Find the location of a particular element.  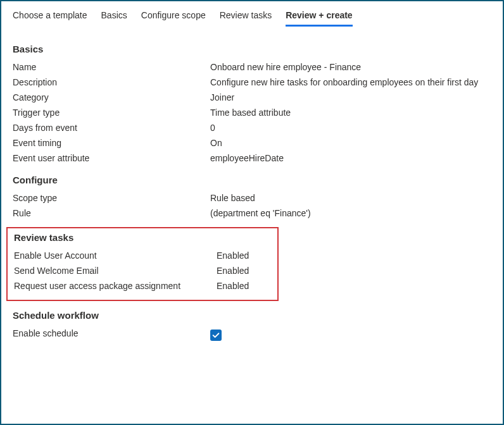

basics-row-description: Description Configure new hire tasks for… is located at coordinates (252, 82).